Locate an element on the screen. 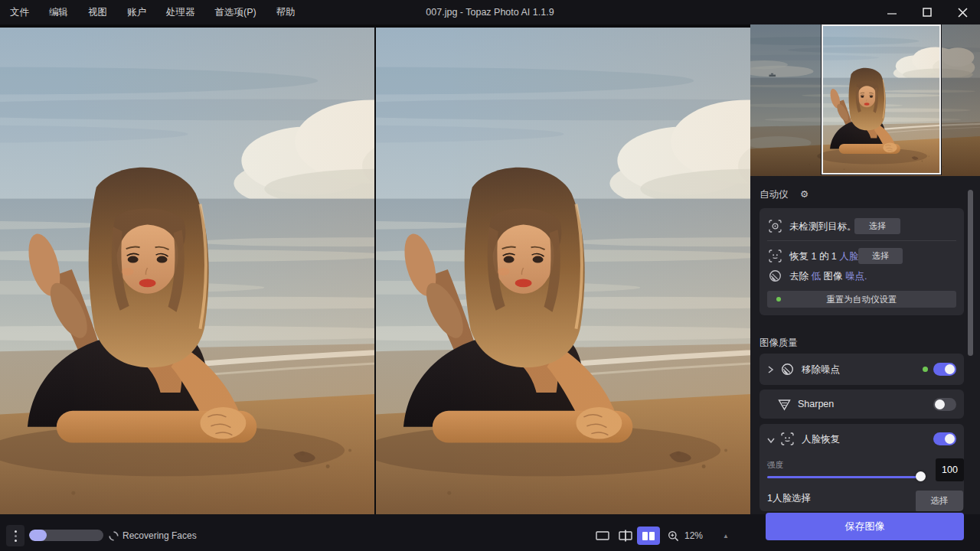 Image resolution: width=980 pixels, height=551 pixels. navigator-dim-right is located at coordinates (960, 100).